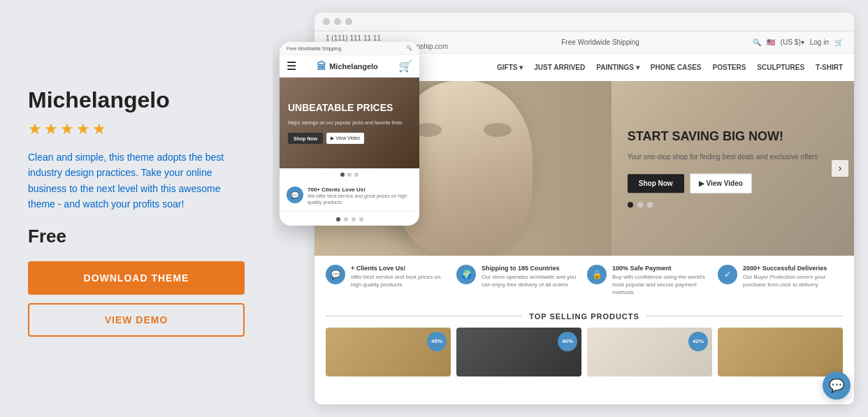  Describe the element at coordinates (51, 129) in the screenshot. I see `star-2: ★` at that location.